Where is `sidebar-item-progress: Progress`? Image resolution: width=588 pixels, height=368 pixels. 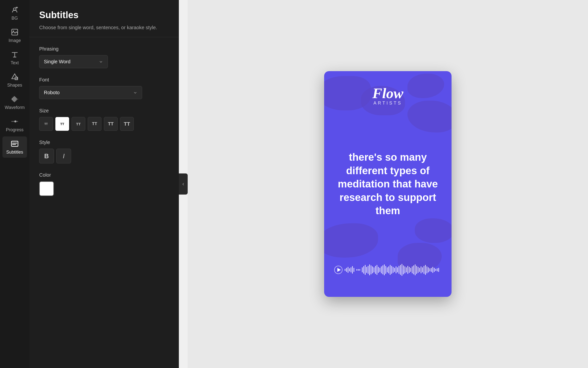 sidebar-item-progress: Progress is located at coordinates (15, 125).